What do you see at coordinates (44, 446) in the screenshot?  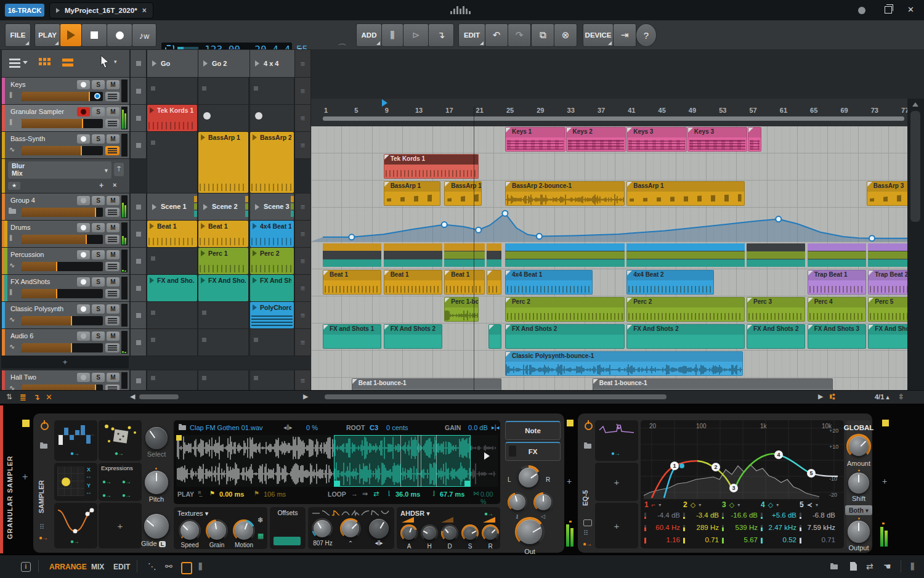 I see `preset-folder-icon` at bounding box center [44, 446].